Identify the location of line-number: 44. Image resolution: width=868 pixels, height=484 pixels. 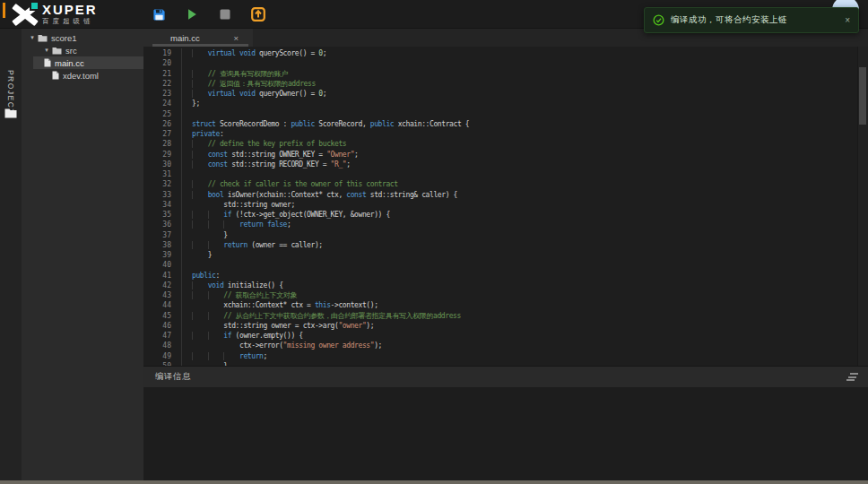
(163, 305).